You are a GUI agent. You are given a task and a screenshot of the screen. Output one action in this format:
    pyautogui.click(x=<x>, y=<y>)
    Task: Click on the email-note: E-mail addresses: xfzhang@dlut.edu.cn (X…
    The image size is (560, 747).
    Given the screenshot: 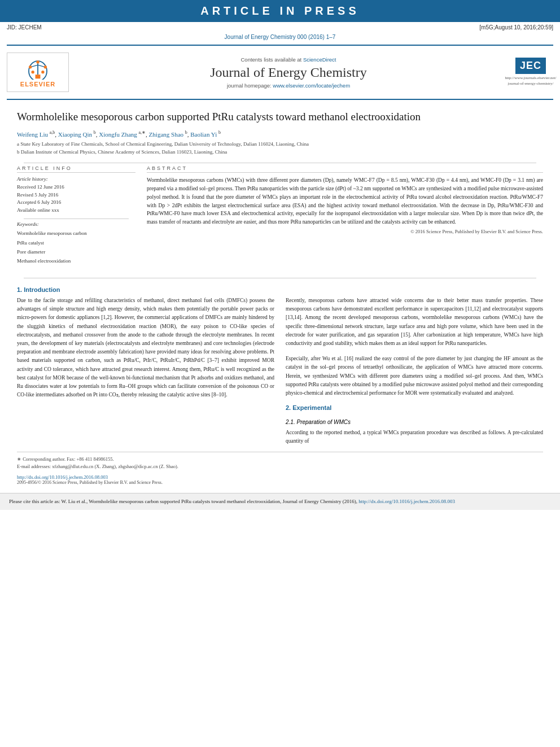 What is the action you would take?
    pyautogui.click(x=280, y=467)
    